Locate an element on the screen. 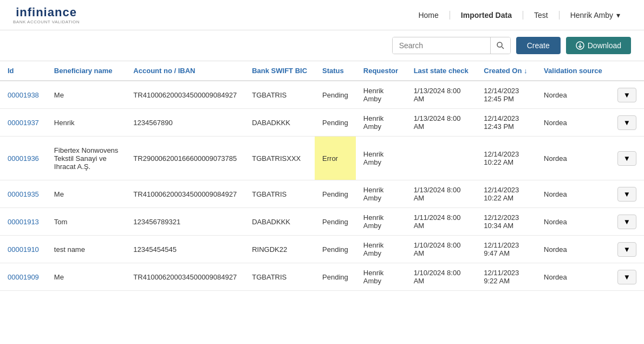 This screenshot has width=644, height=344. nav-test: Test is located at coordinates (542, 15).